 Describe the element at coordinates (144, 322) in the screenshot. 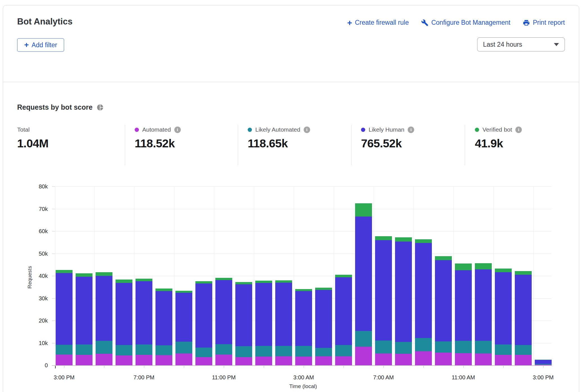

I see `bar-7-00-pm` at that location.